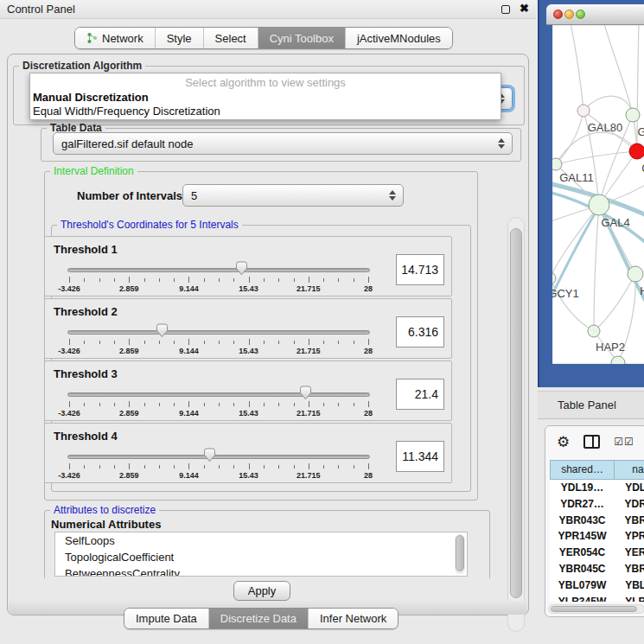 The width and height of the screenshot is (644, 644). I want to click on tab-style: Style, so click(180, 38).